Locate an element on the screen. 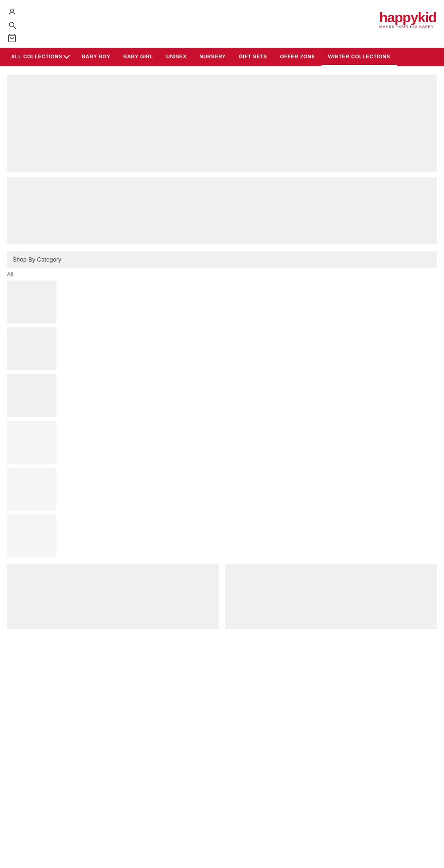  nav-item-winter-collections: WINTER COLLECTIONS is located at coordinates (359, 57).